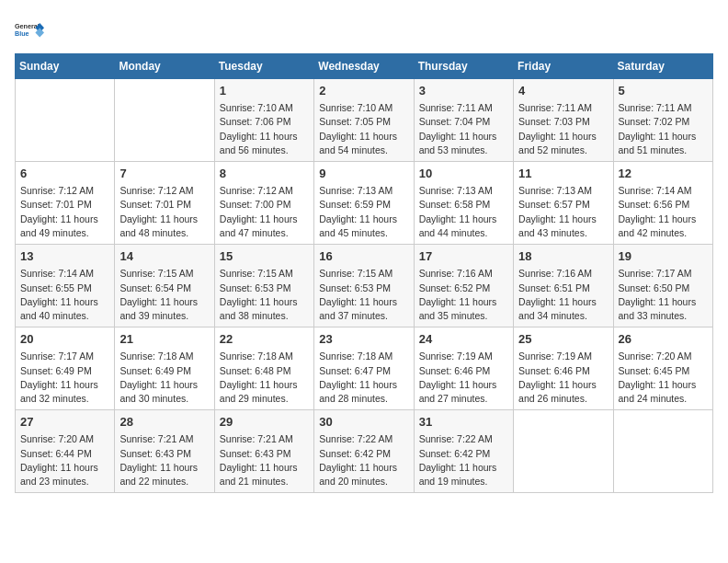 This screenshot has height=563, width=728. Describe the element at coordinates (664, 294) in the screenshot. I see `day-info: Sunrise: 7:17 AMSunset: 6:50 PMDaylight:…` at that location.